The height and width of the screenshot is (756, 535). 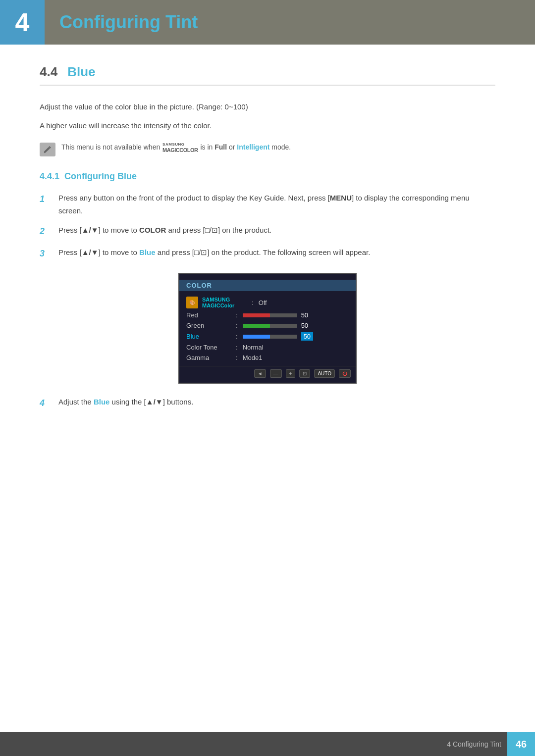 I want to click on osd-nav-bar: ◄ — + ⊡ AUTO ⏻, so click(x=268, y=372).